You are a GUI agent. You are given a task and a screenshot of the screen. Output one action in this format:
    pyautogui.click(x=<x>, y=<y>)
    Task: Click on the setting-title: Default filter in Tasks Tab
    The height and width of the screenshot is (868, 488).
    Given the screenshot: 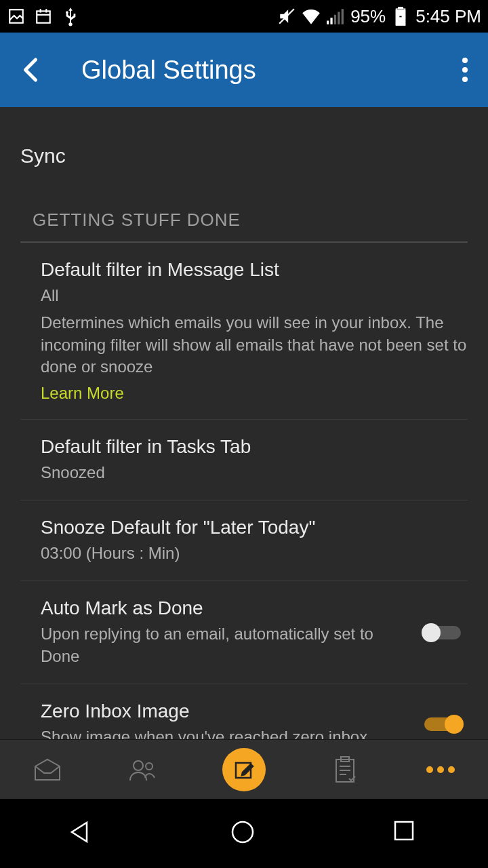 What is the action you would take?
    pyautogui.click(x=254, y=447)
    